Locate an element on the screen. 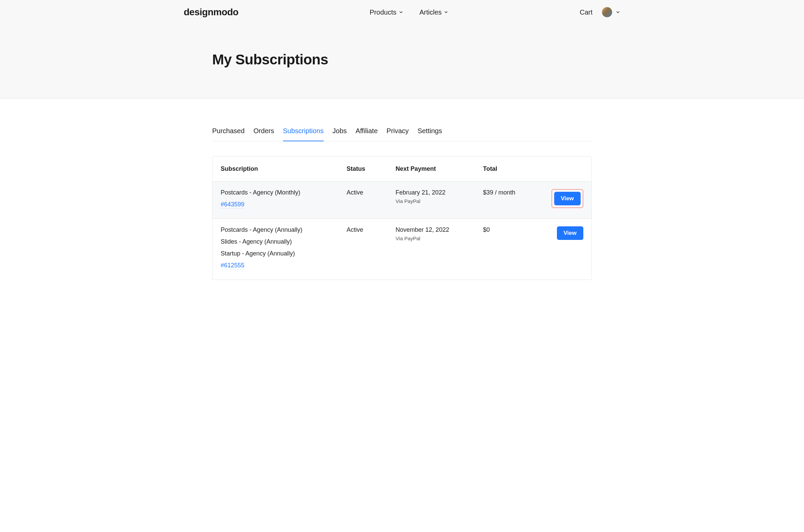 Image resolution: width=804 pixels, height=532 pixels. th-next-payment: Next Payment is located at coordinates (437, 169).